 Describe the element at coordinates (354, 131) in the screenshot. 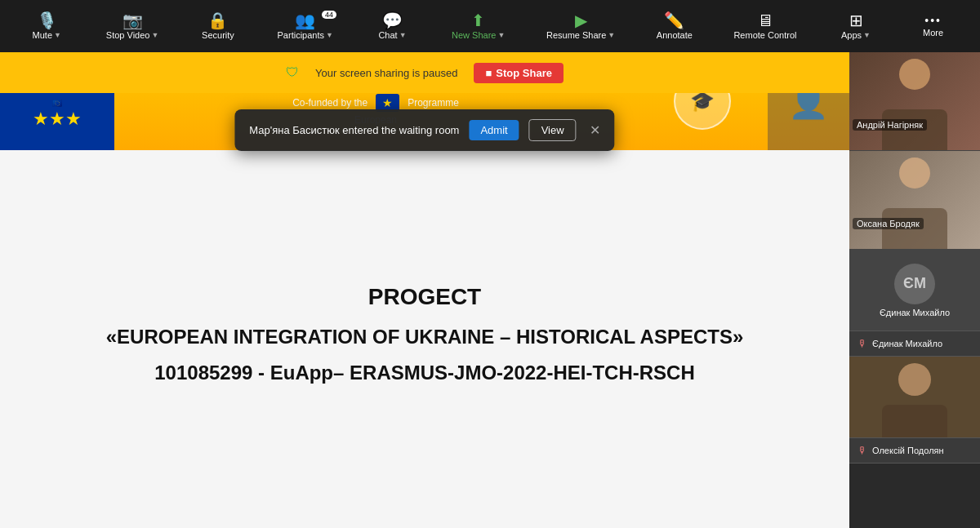

I see `notification-text: Мар'яна Басистюк entered the waiting roo…` at that location.